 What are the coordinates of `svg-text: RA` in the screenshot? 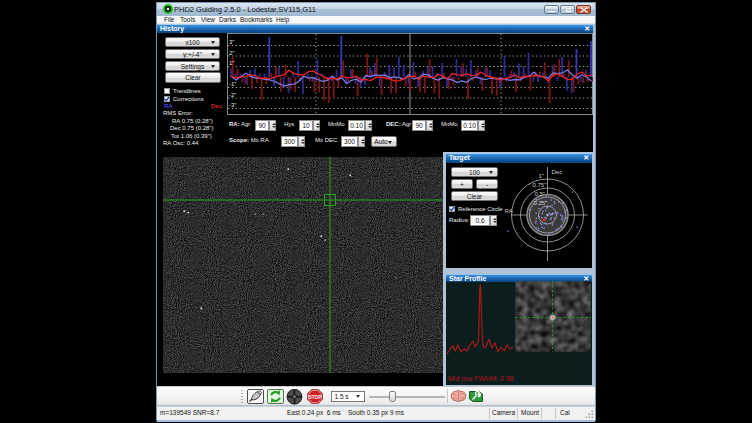 It's located at (509, 211).